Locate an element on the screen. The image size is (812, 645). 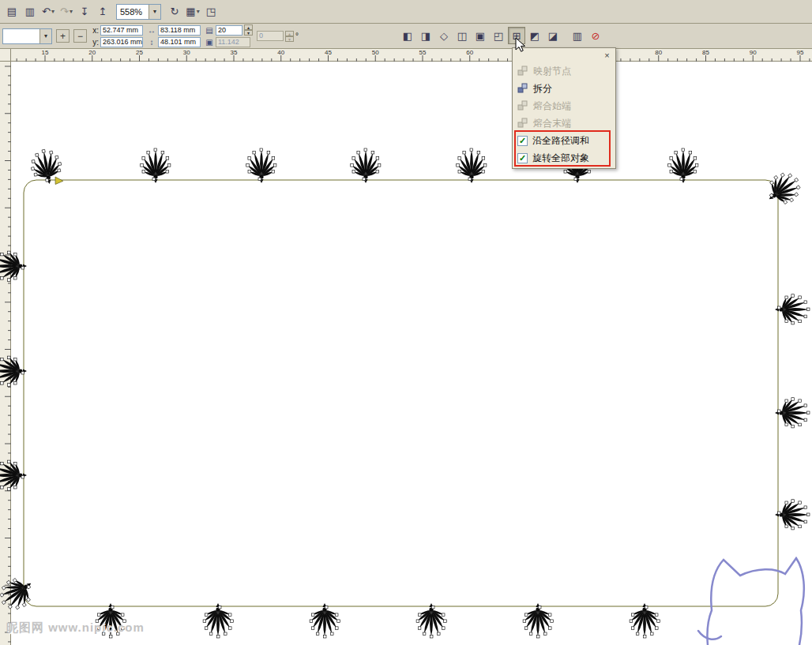
height-field: 48.101 mm is located at coordinates (179, 43).